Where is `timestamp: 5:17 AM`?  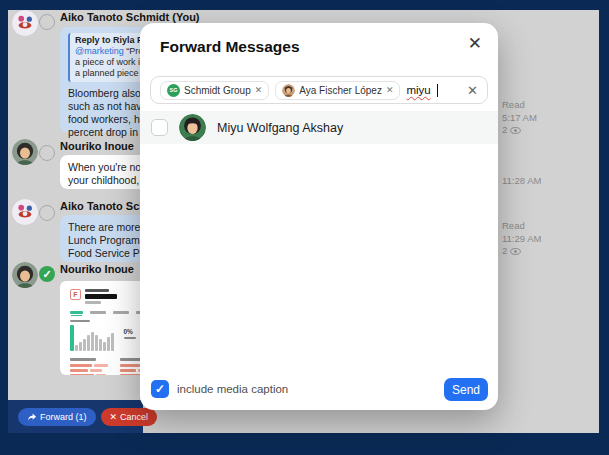 timestamp: 5:17 AM is located at coordinates (520, 118).